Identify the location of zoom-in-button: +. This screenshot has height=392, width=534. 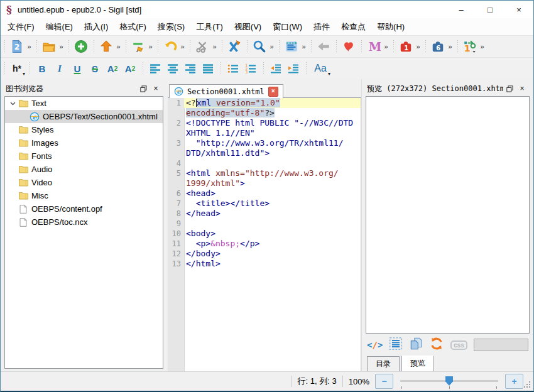
(514, 381).